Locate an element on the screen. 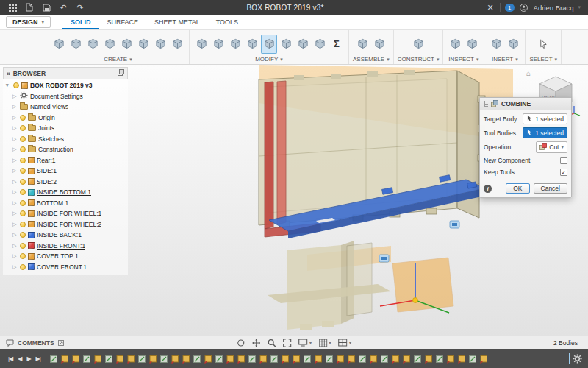  toolbar-group-label-assemble: ASSEMBLE▾ is located at coordinates (371, 60).